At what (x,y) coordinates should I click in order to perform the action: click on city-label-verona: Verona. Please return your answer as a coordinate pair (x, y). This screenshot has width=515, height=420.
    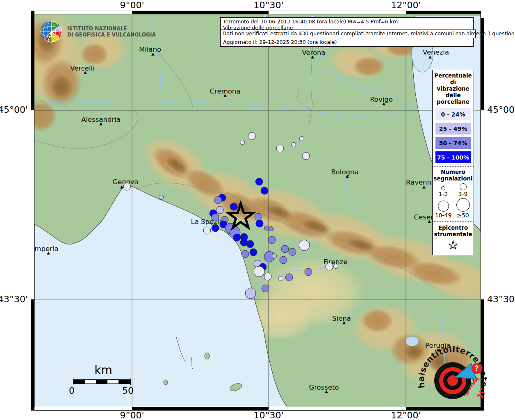
    Looking at the image, I should click on (313, 52).